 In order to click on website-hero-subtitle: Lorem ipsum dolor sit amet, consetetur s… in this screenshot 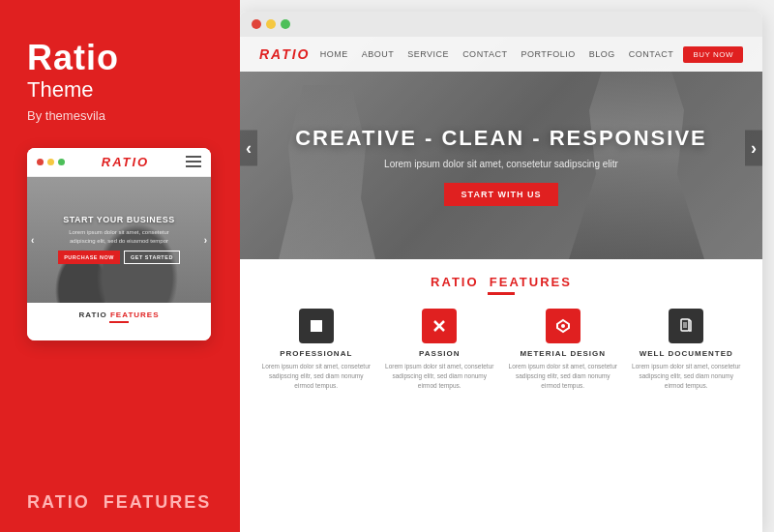, I will do `click(501, 164)`.